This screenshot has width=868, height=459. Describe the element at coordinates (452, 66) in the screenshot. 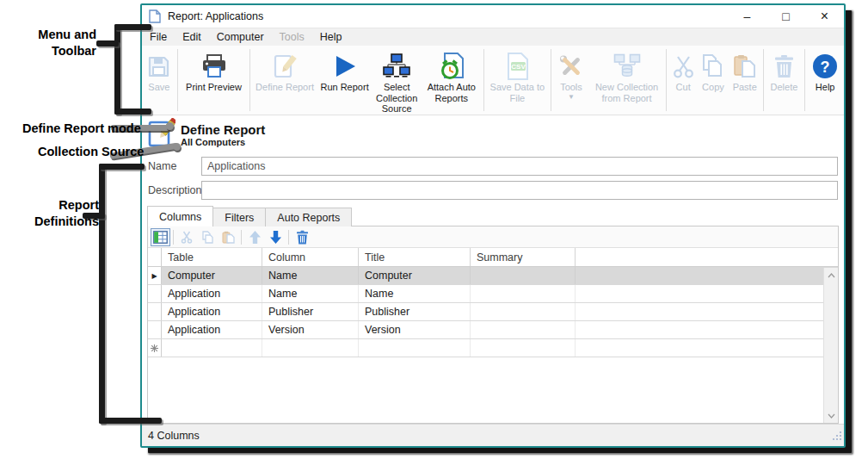

I see `document-clock-icon` at that location.